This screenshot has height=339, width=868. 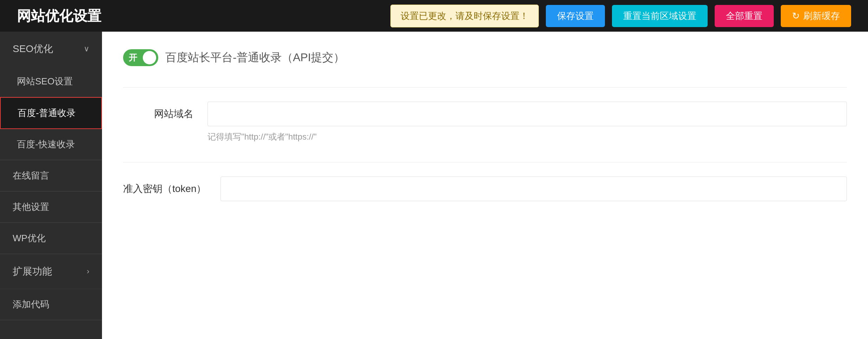 I want to click on toggle-knob, so click(x=149, y=58).